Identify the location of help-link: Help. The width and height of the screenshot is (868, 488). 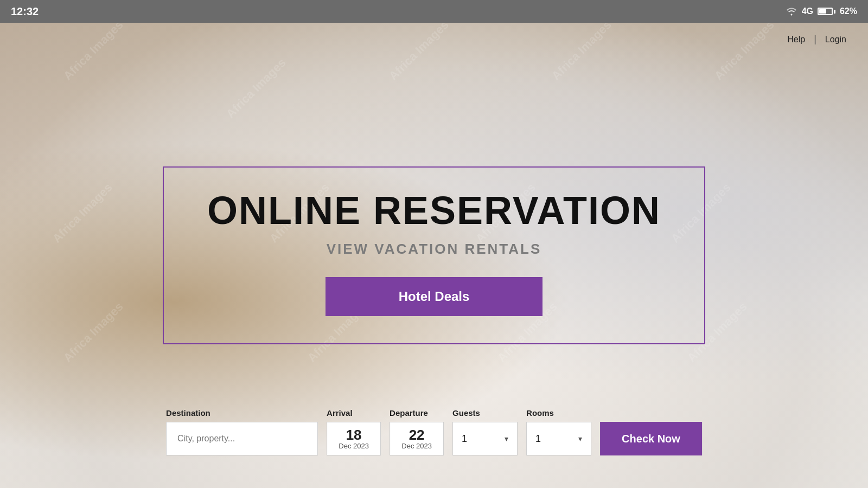
(796, 40).